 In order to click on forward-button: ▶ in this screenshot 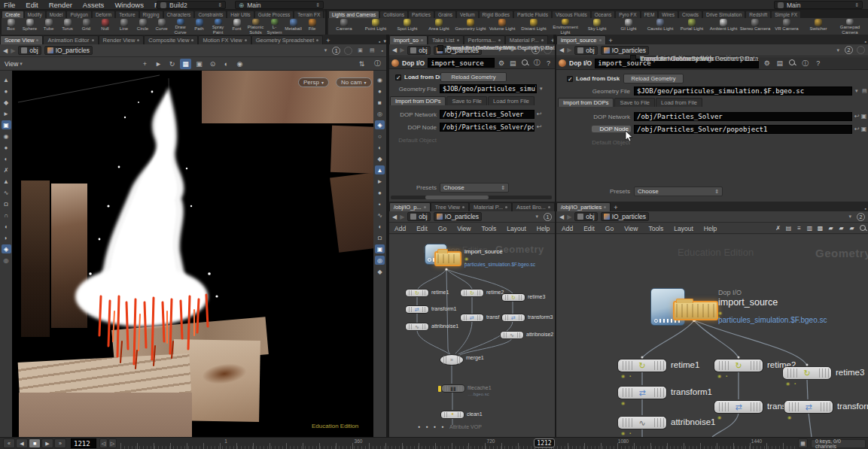, I will do `click(402, 217)`.